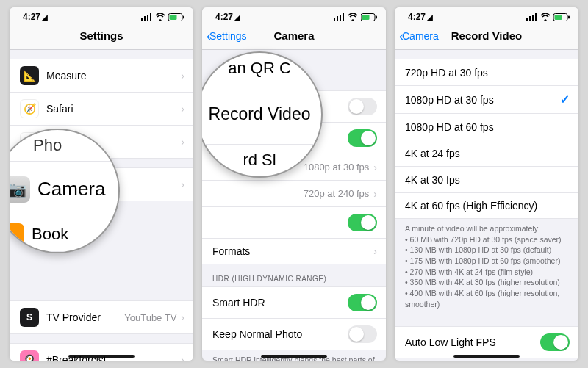  What do you see at coordinates (487, 282) in the screenshot?
I see `approx-line: 350 MB with 4K at 30 fps (higher resolut…` at bounding box center [487, 282].